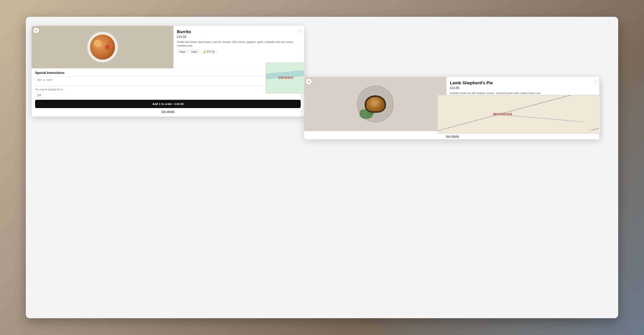 Image resolution: width=644 pixels, height=335 pixels. I want to click on burrito-tags: Vegan Vegan 👍 87% (8), so click(239, 52).